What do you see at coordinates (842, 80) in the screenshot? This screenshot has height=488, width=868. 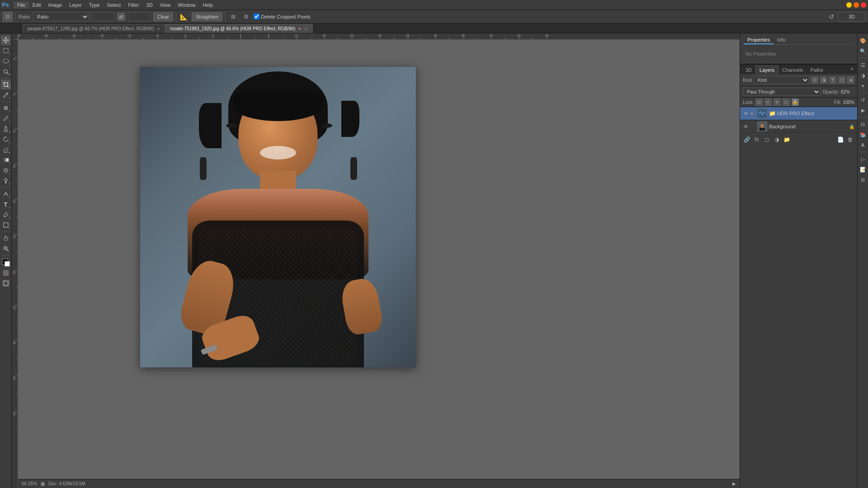 I see `filter-shape-icon: ◻` at bounding box center [842, 80].